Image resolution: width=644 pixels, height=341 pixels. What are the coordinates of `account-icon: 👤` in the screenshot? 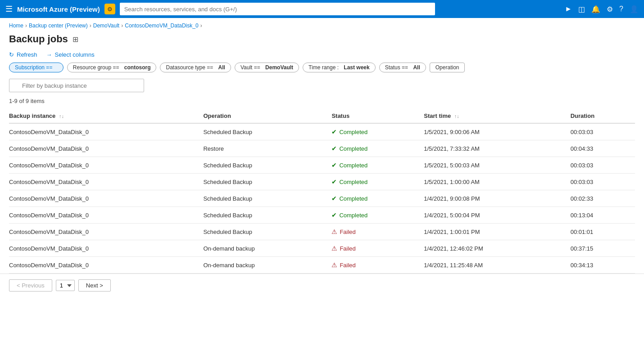 It's located at (634, 9).